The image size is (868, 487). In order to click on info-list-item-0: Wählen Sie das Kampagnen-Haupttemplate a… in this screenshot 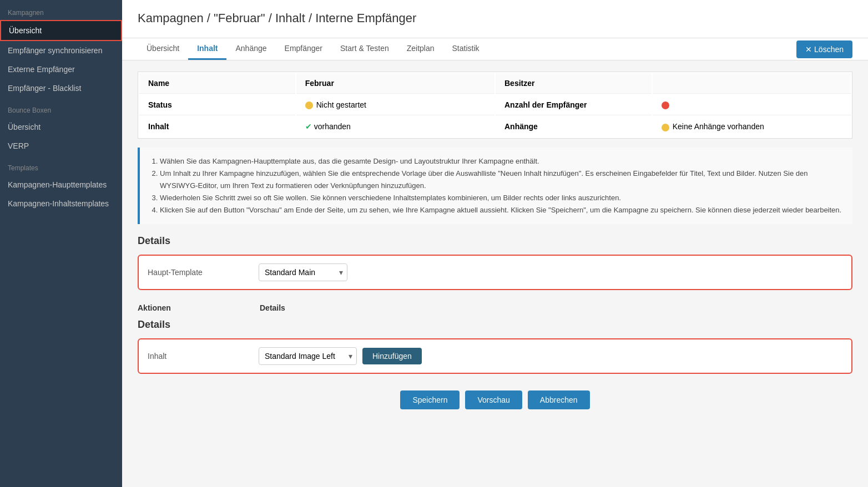, I will do `click(501, 161)`.